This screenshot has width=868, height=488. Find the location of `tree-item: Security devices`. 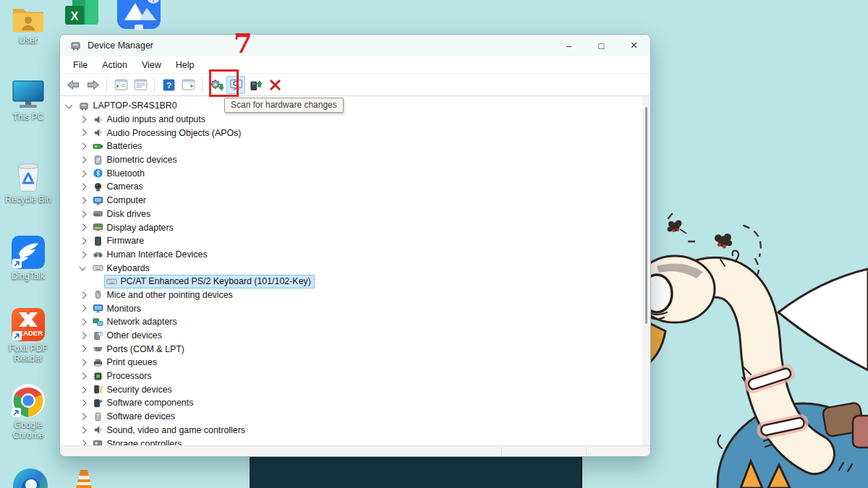

tree-item: Security devices is located at coordinates (355, 389).